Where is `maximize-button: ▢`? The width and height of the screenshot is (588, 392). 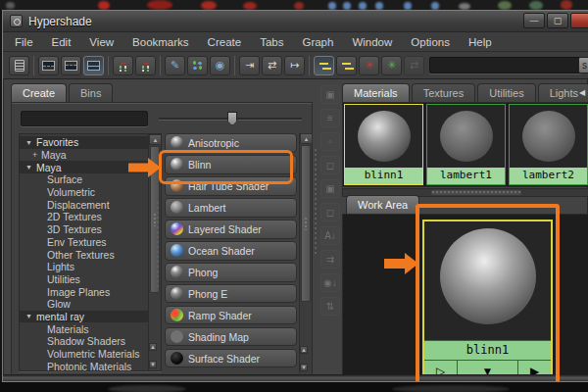 maximize-button: ▢ is located at coordinates (558, 21).